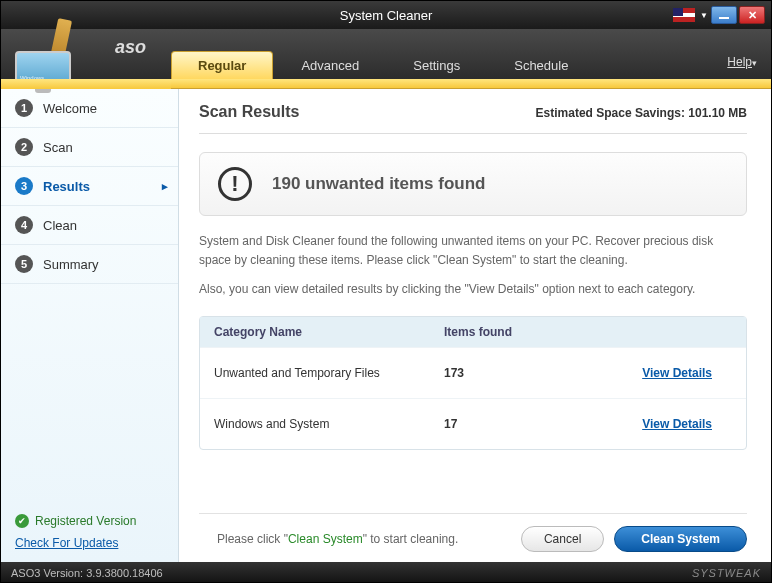  What do you see at coordinates (473, 332) in the screenshot?
I see `table-header: Category Name Items found` at bounding box center [473, 332].